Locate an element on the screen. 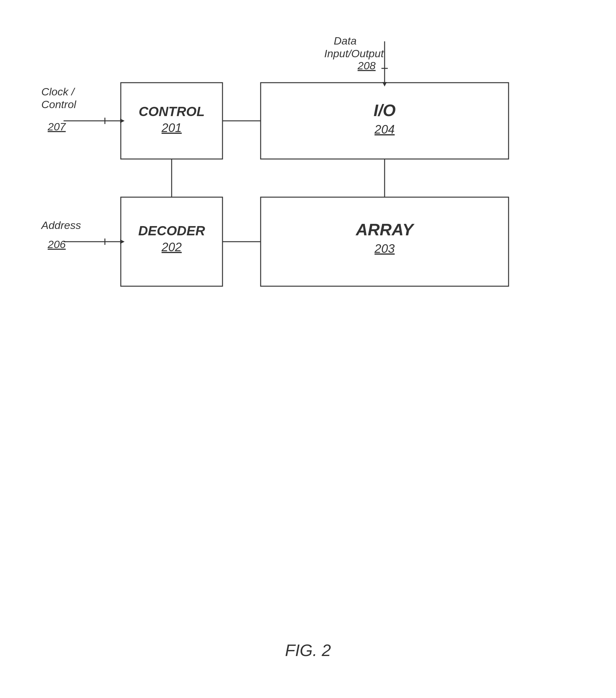 Image resolution: width=616 pixels, height=698 pixels. svg-text: 204 is located at coordinates (384, 129).